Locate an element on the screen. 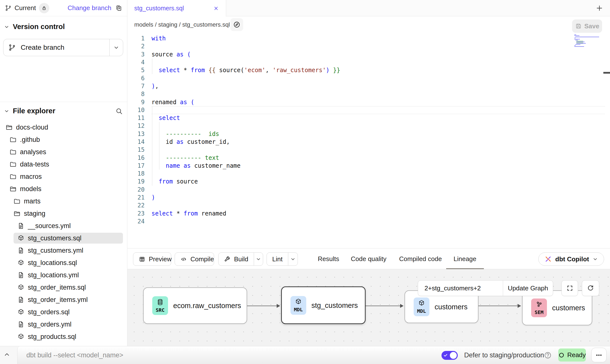  dbt-copilot-button: dbt Copilot is located at coordinates (571, 259).